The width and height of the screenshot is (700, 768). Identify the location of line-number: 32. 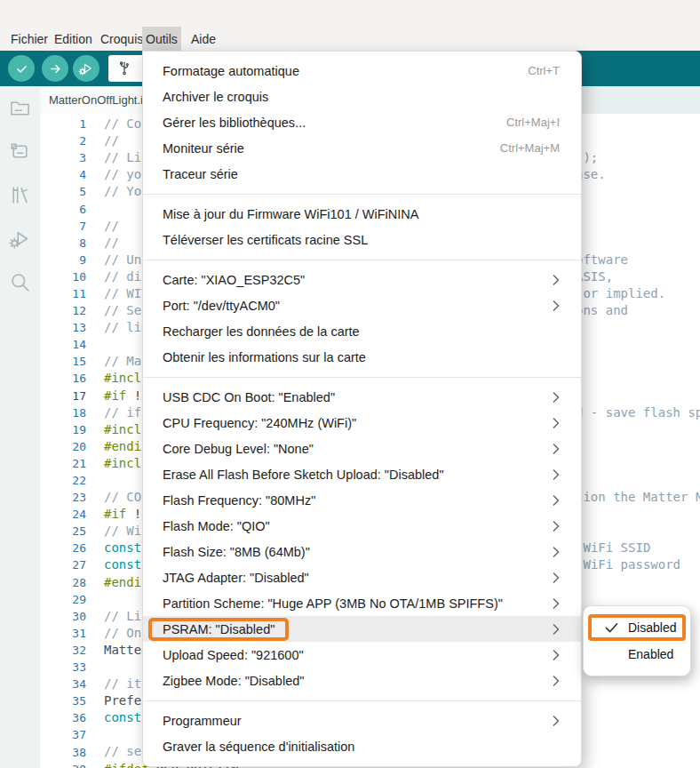
(63, 651).